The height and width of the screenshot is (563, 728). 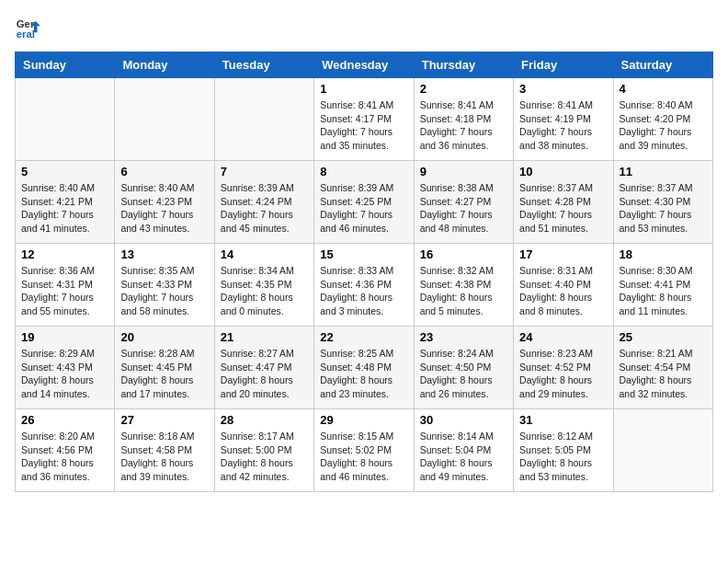 What do you see at coordinates (456, 284) in the screenshot?
I see `cell-line: Sunset: 4:38 PM` at bounding box center [456, 284].